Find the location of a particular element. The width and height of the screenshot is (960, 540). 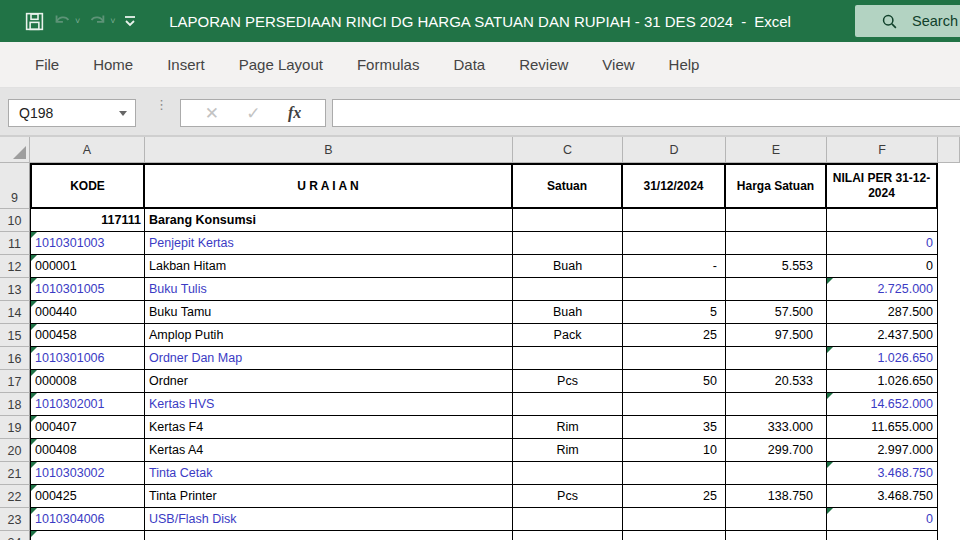

row-header: 24 is located at coordinates (15, 536).